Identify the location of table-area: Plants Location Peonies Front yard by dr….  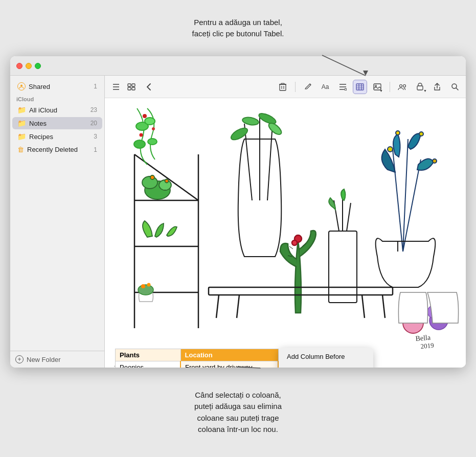
(285, 356).